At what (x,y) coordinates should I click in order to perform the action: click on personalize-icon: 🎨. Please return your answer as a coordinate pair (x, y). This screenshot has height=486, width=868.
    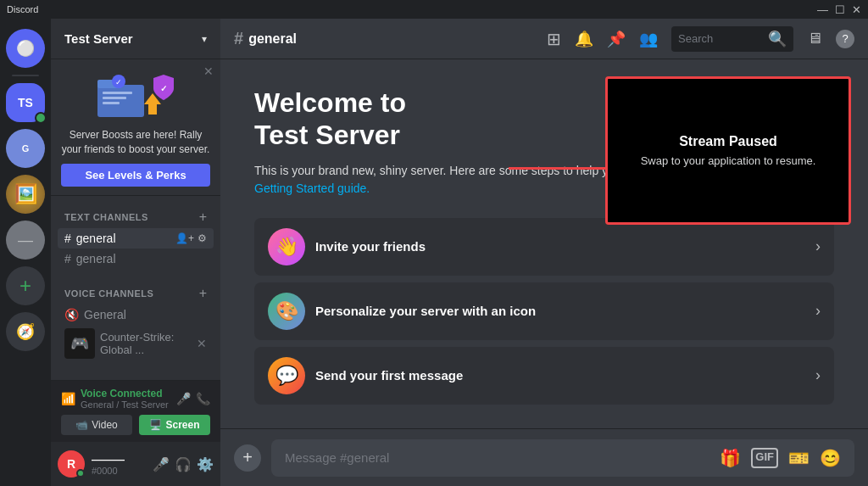
    Looking at the image, I should click on (287, 311).